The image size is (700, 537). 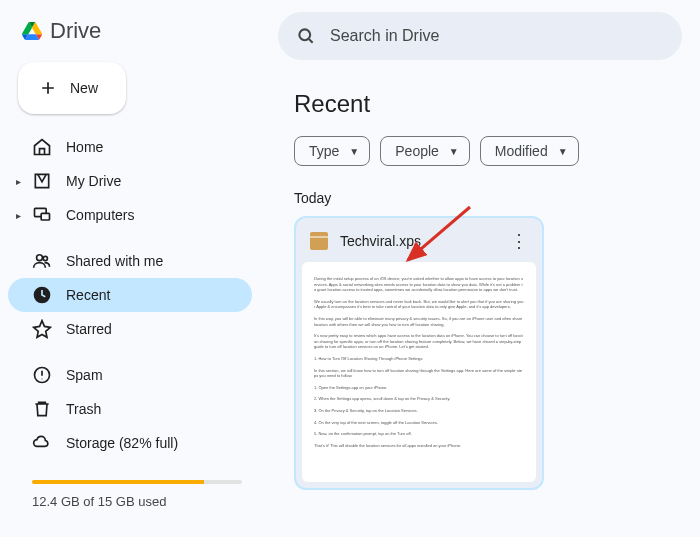 I want to click on nav-section-2: Shared with me Recent Starred, so click(x=130, y=295).